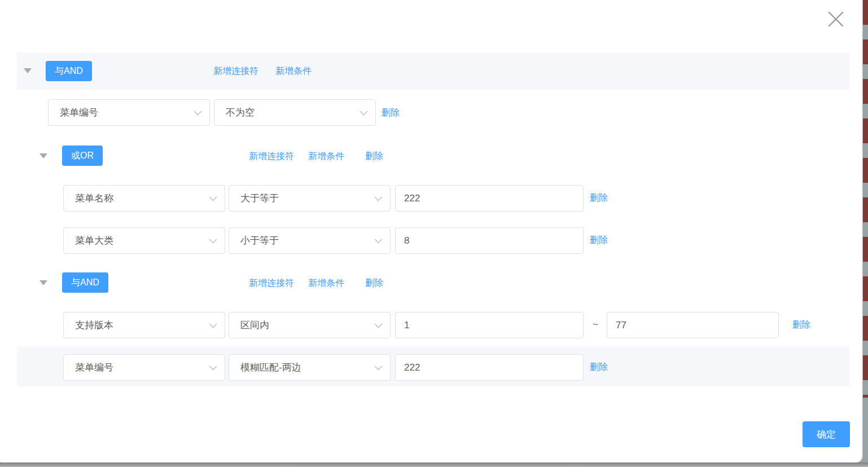  What do you see at coordinates (826, 434) in the screenshot?
I see `confirm-button: 确定` at bounding box center [826, 434].